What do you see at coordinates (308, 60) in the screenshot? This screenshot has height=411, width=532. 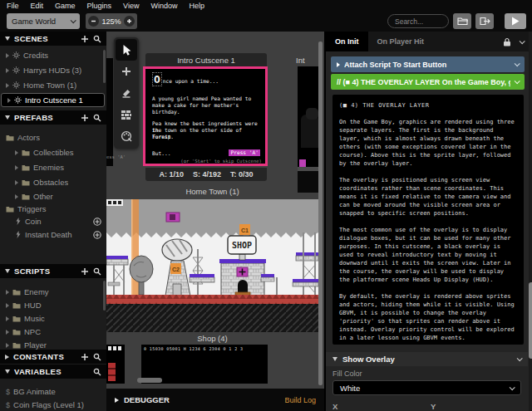 I see `scene-name-clipped-right: Int` at bounding box center [308, 60].